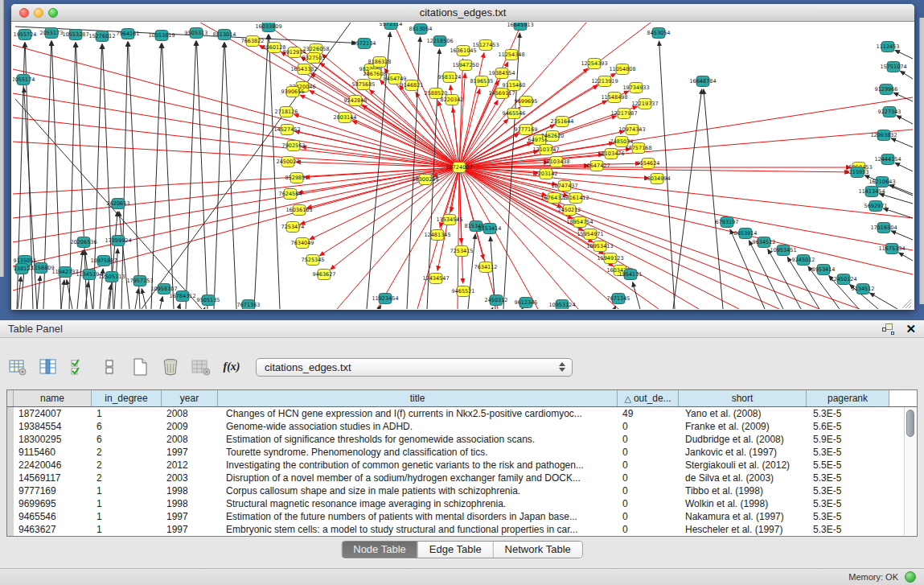  What do you see at coordinates (18, 367) in the screenshot?
I see `table-mode-icon` at bounding box center [18, 367].